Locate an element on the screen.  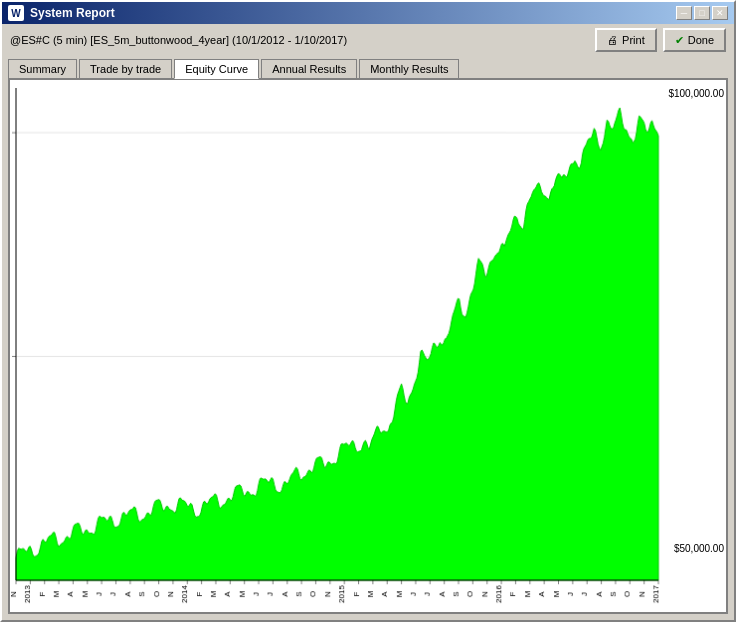
title-bar: W System Report ─ □ ✕ is located at coordinates (368, 13).